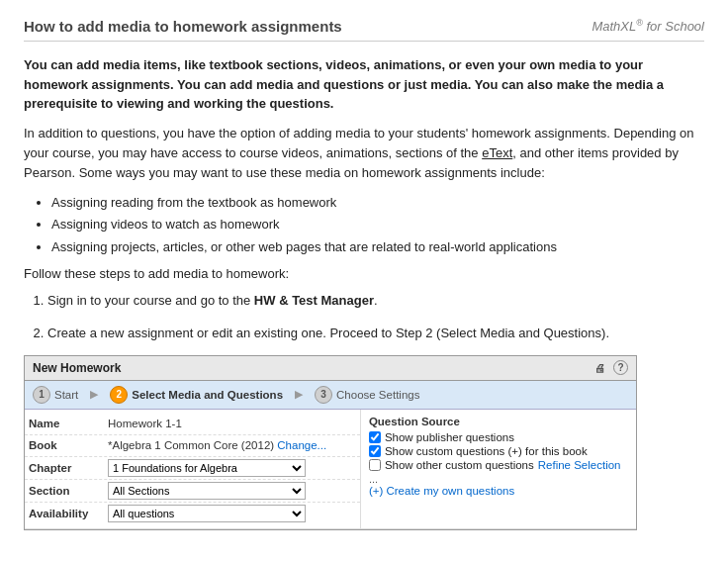  I want to click on form-row-name: Name Homework 1-1, so click(192, 424).